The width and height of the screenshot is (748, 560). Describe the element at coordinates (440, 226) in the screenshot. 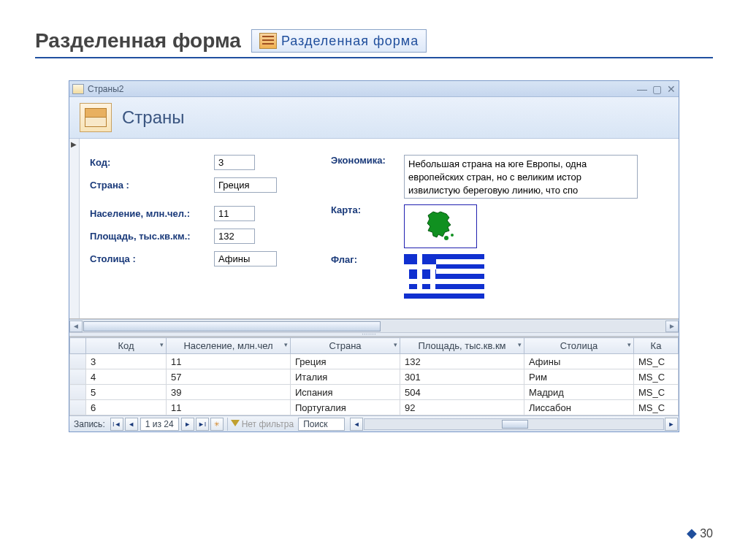

I see `map-field` at that location.